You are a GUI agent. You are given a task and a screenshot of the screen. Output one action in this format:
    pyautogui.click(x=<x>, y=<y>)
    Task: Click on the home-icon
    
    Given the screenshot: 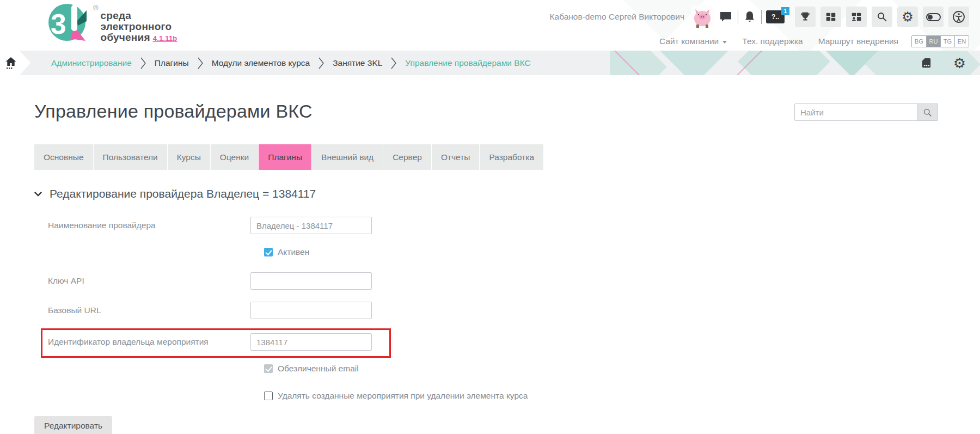 What is the action you would take?
    pyautogui.click(x=15, y=63)
    